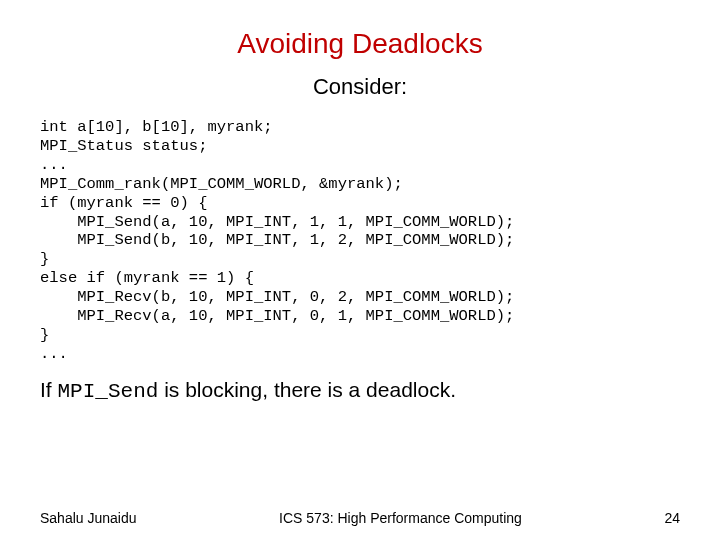  I want to click on footer-course: ICS 573: High Performance Computing, so click(401, 518).